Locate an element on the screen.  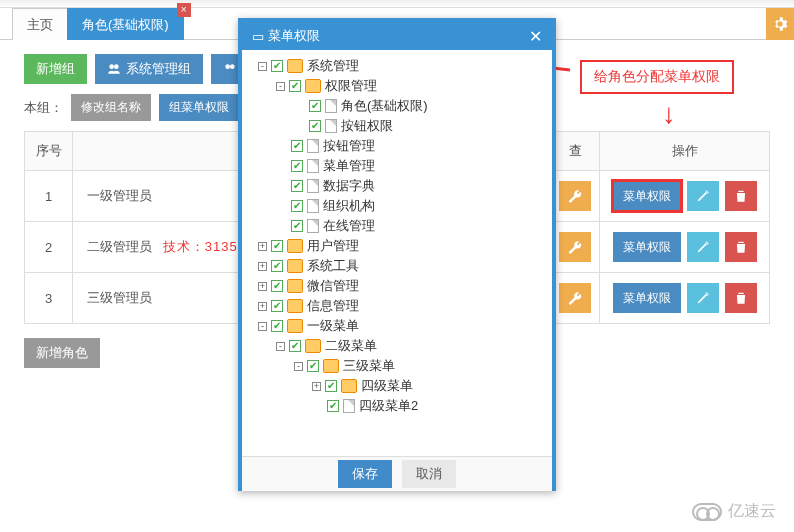
tree-label: 二级菜单 is located at coordinates (351, 346).